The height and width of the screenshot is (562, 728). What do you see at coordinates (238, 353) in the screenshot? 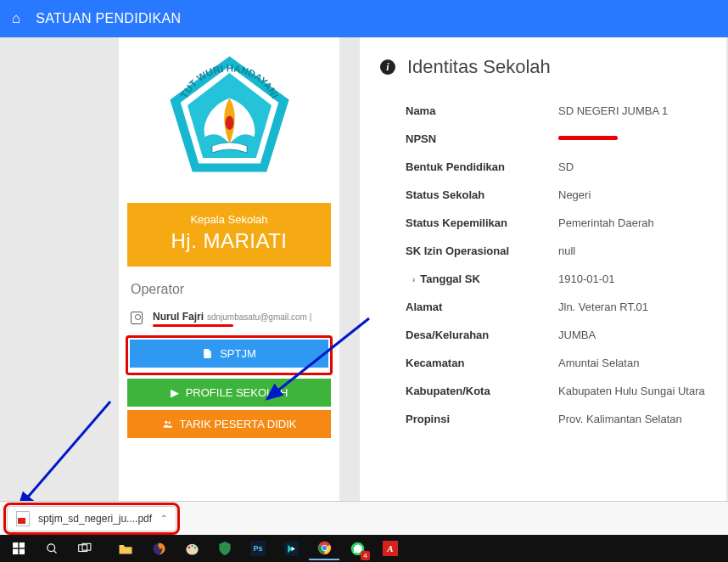
I see `sptjm-button-label: SPTJM` at bounding box center [238, 353].